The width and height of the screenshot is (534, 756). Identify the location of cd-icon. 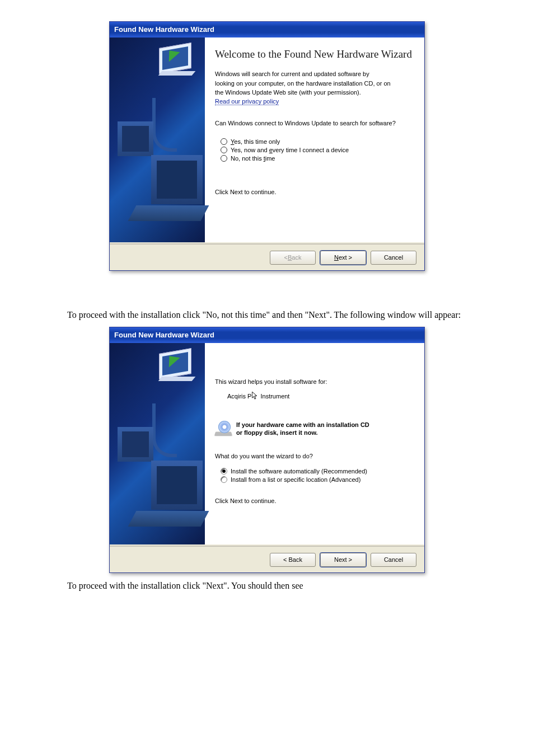
(223, 429).